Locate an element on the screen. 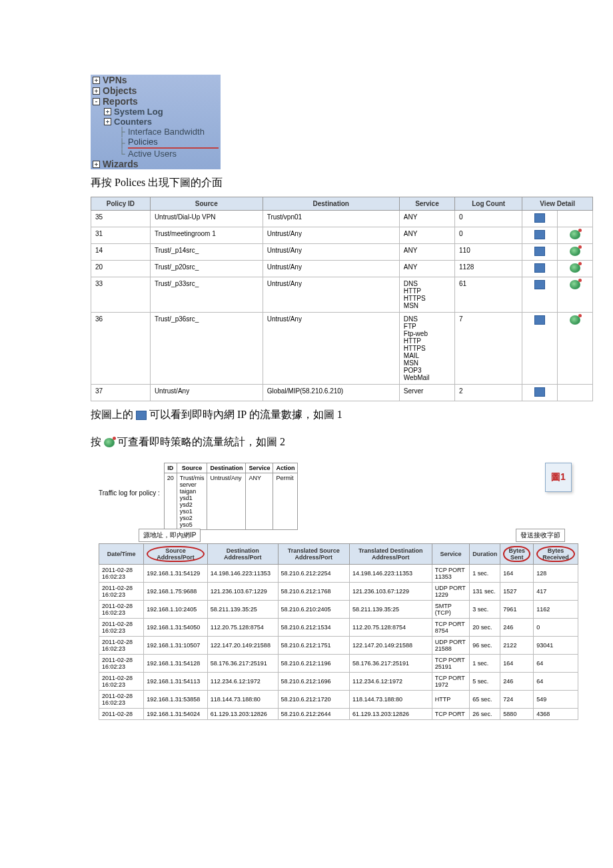 This screenshot has height=868, width=613. log-svc: SMTP (TCP) is located at coordinates (450, 609).